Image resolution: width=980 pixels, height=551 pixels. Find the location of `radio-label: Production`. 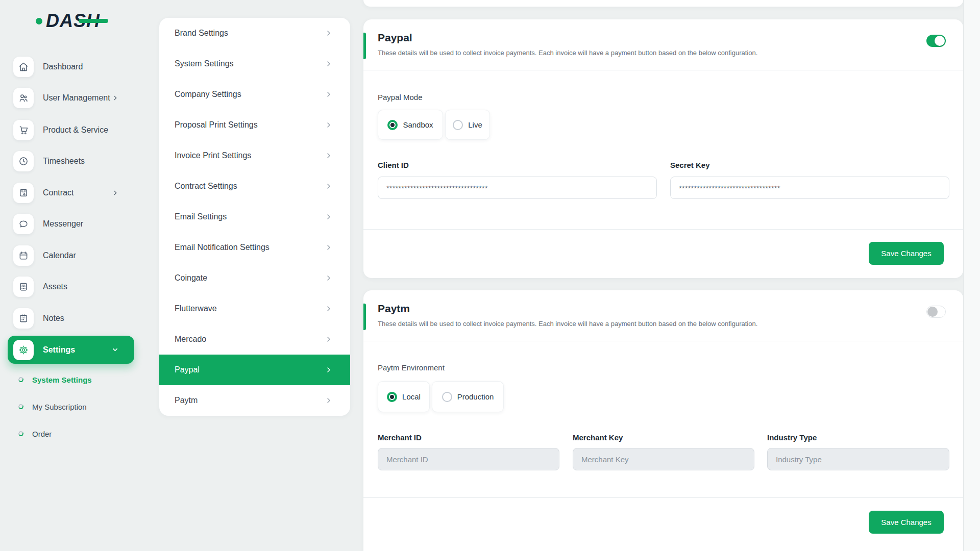

radio-label: Production is located at coordinates (476, 397).